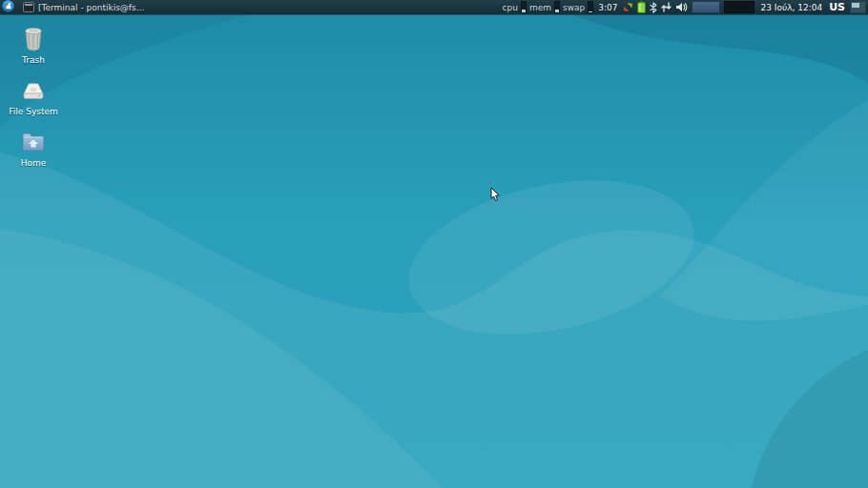 The width and height of the screenshot is (868, 488). I want to click on mem-usage-bar, so click(557, 8).